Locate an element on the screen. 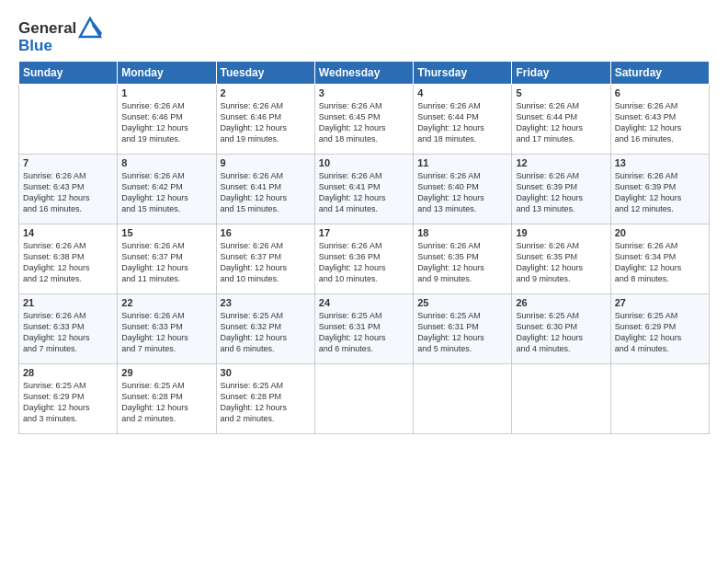 This screenshot has height=563, width=728. calendar-cell: 6Sunrise: 6:26 AM Sunset: 6:43 PM Daylig… is located at coordinates (660, 120).